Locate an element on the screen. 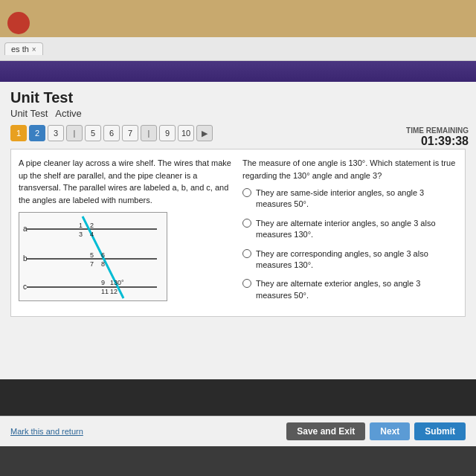  choice-a: They are same-side interior angles, so a… is located at coordinates (350, 199).